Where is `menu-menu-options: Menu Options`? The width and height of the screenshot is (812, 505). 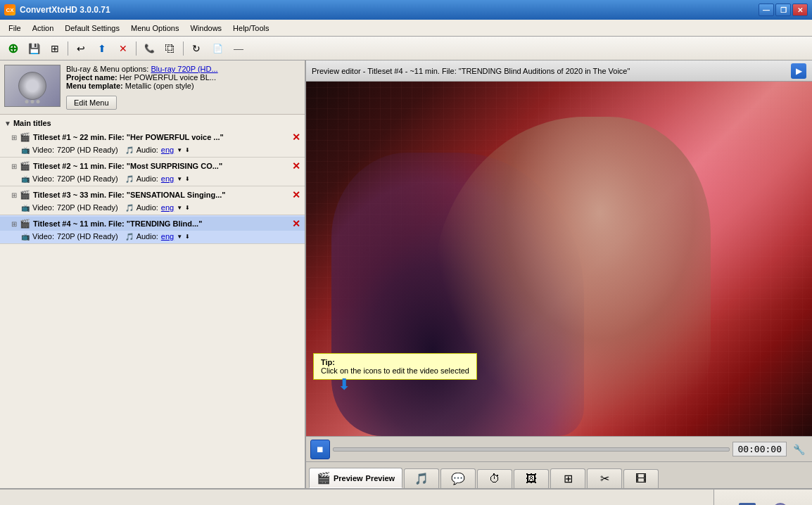
menu-menu-options: Menu Options is located at coordinates (155, 28).